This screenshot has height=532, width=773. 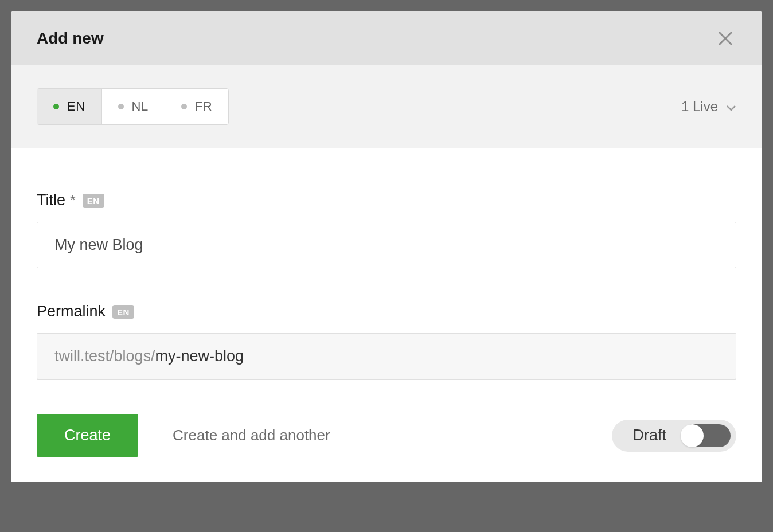 What do you see at coordinates (731, 107) in the screenshot?
I see `chevron-down-icon` at bounding box center [731, 107].